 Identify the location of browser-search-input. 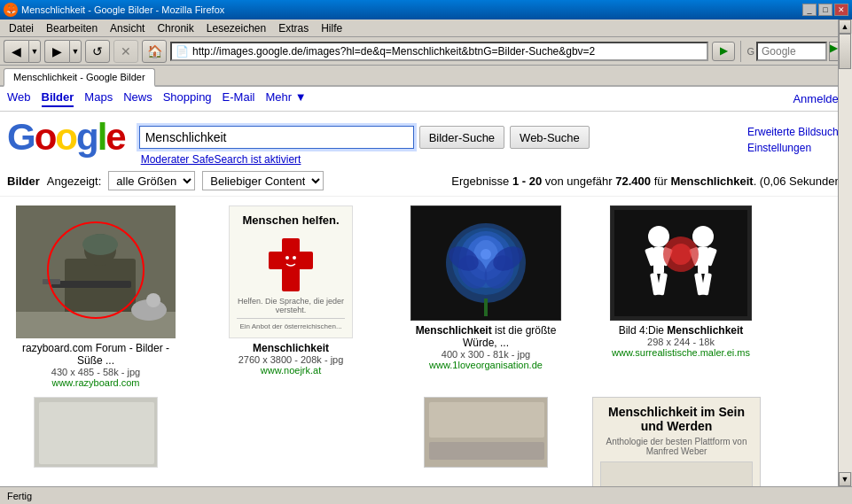
(792, 51).